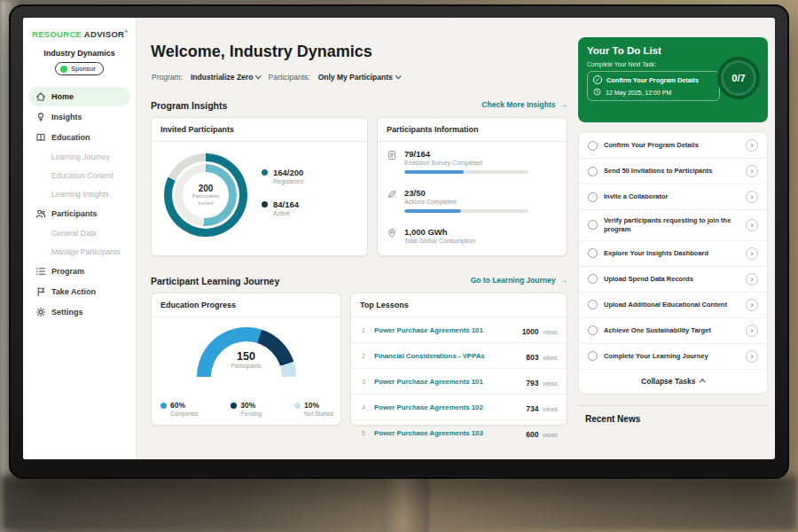 Image resolution: width=798 pixels, height=532 pixels. What do you see at coordinates (80, 214) in the screenshot?
I see `sidebar-item-participants: Participants` at bounding box center [80, 214].